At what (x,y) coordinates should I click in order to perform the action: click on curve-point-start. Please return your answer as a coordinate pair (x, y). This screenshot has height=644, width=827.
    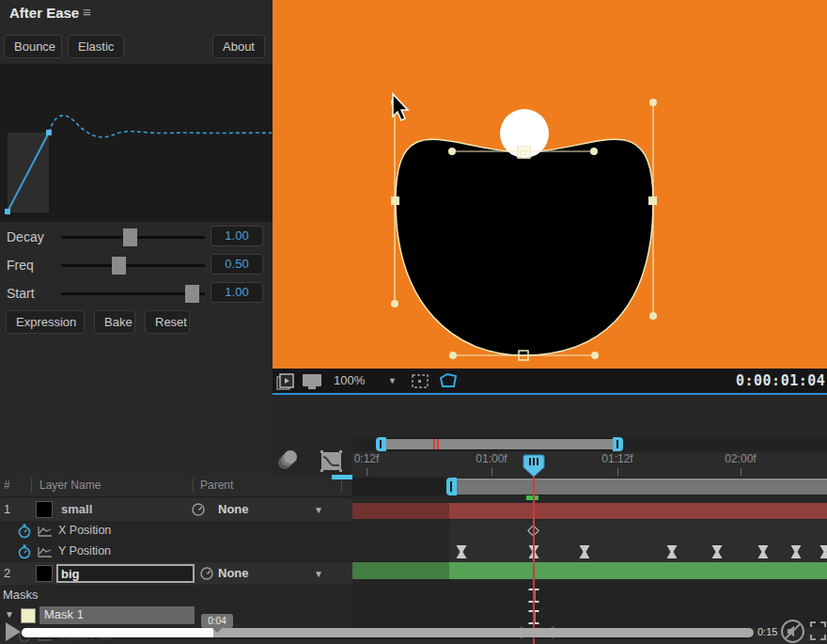
    Looking at the image, I should click on (8, 212).